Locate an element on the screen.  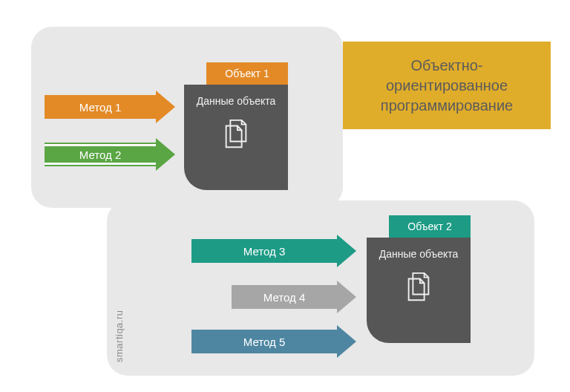
object-2-label: Данные объекта is located at coordinates (419, 255).